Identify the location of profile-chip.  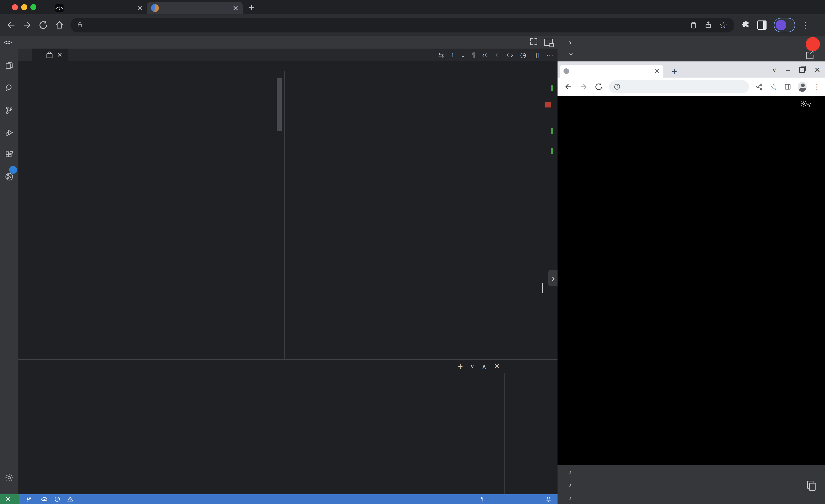
(784, 25).